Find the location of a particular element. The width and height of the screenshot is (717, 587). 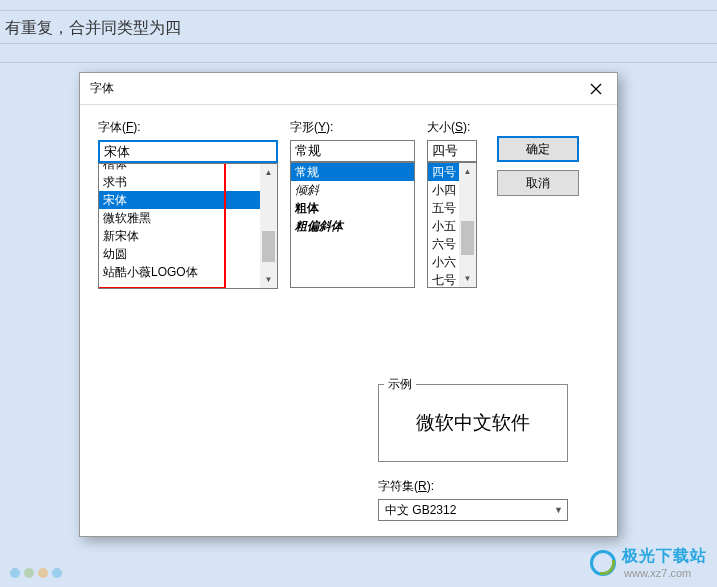

charset-select: 中文 GB2312 ▼ is located at coordinates (473, 510).